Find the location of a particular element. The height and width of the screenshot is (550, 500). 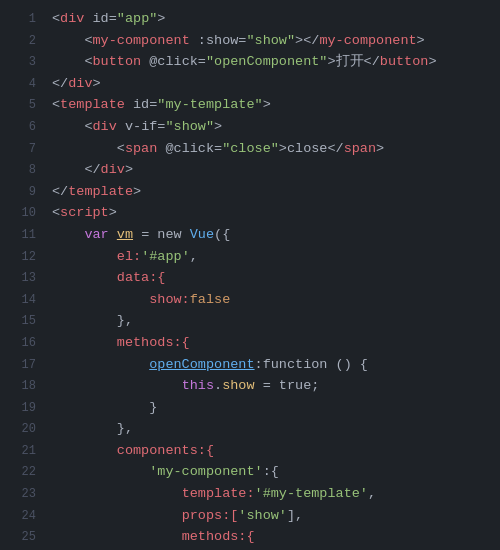

code-line: 10<script> is located at coordinates (250, 213).